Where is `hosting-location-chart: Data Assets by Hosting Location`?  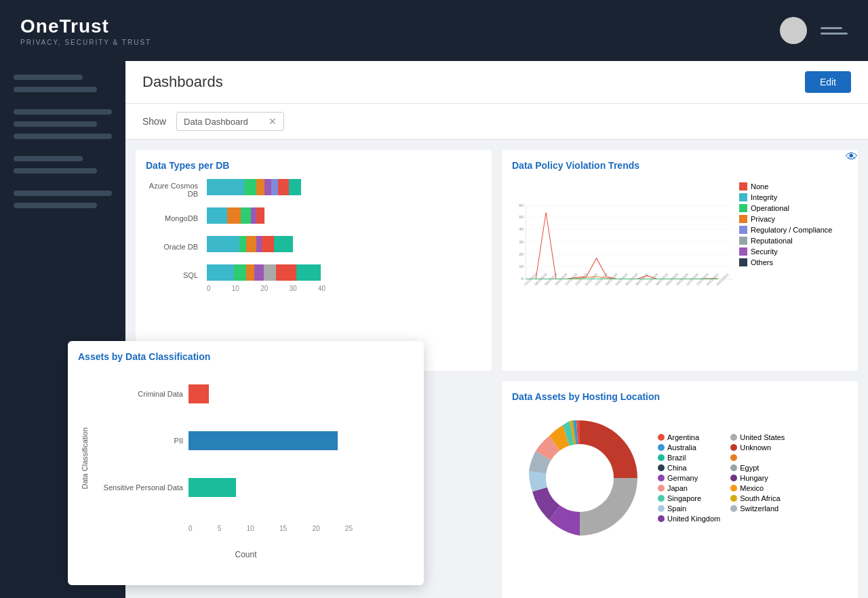
hosting-location-chart: Data Assets by Hosting Location is located at coordinates (679, 490).